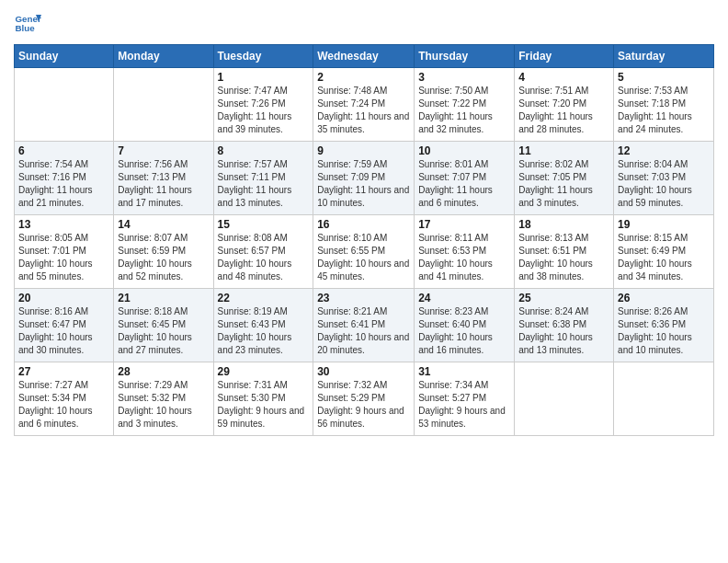  Describe the element at coordinates (564, 298) in the screenshot. I see `day-number: 25` at that location.